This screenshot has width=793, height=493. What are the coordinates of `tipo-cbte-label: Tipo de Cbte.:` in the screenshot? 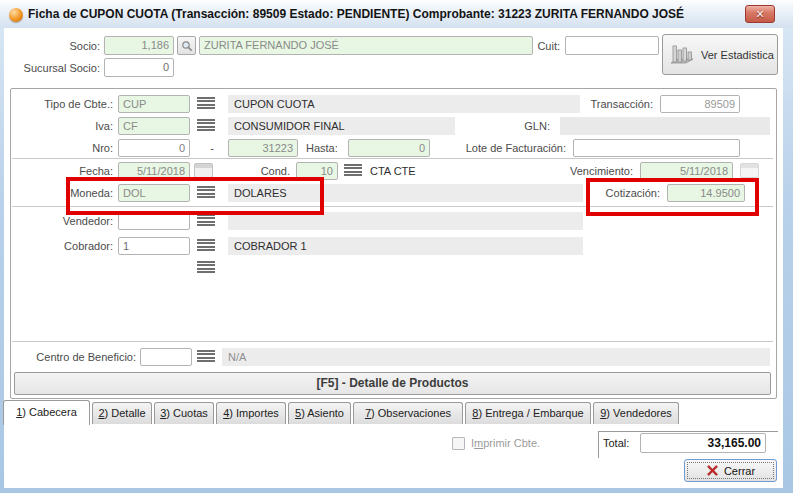 It's located at (60, 104).